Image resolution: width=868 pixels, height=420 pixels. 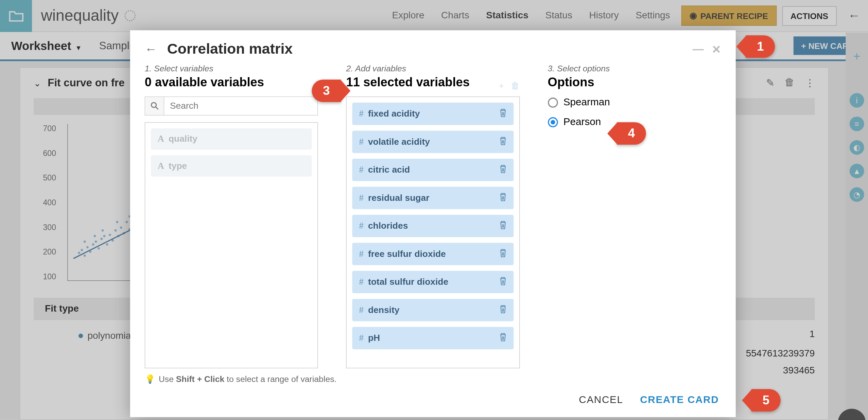 What do you see at coordinates (634, 82) in the screenshot?
I see `options-heading: Options` at bounding box center [634, 82].